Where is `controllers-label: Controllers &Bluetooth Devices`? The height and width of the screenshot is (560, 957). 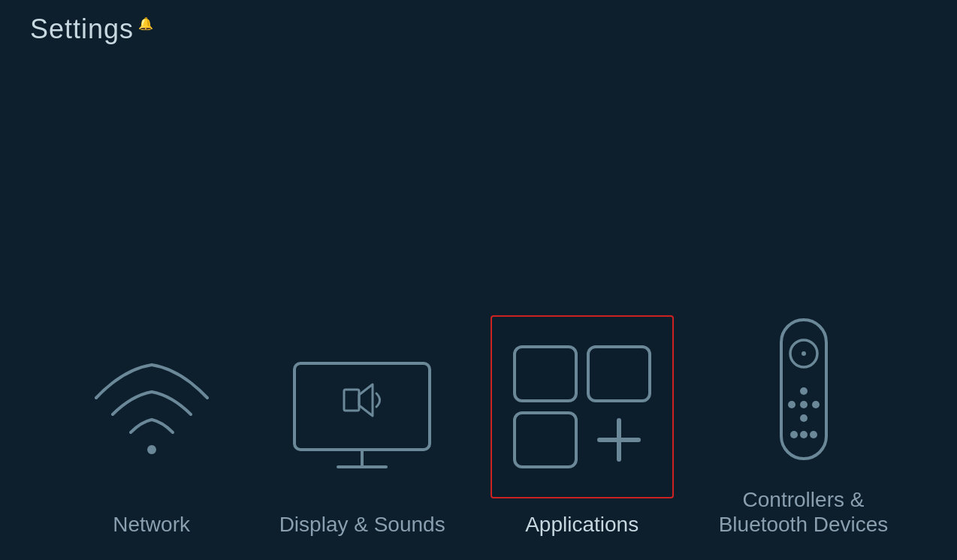
controllers-label: Controllers &Bluetooth Devices is located at coordinates (804, 512).